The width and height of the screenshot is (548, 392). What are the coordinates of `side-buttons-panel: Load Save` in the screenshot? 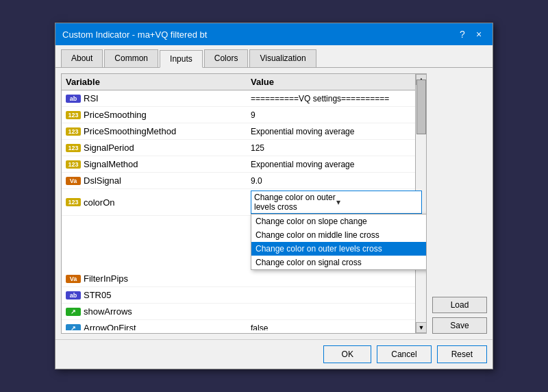 It's located at (457, 204).